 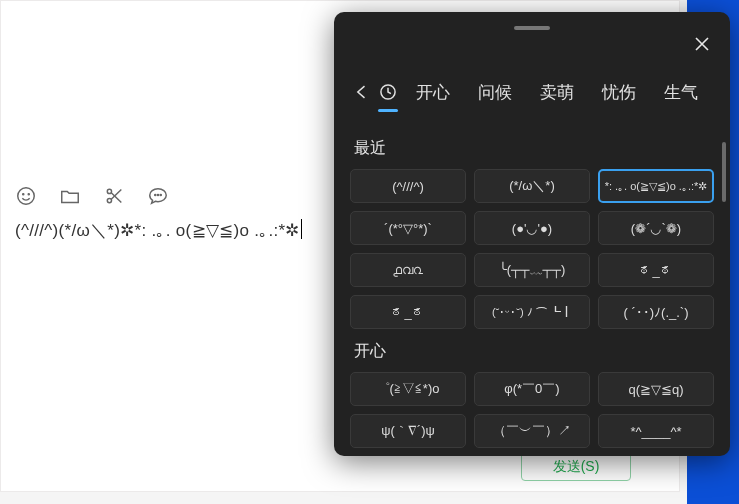 What do you see at coordinates (158, 230) in the screenshot?
I see `message-input-text: (^///^)(*/ω＼*)✲*: .｡. o(≧▽≦)o .｡.:*✲` at bounding box center [158, 230].